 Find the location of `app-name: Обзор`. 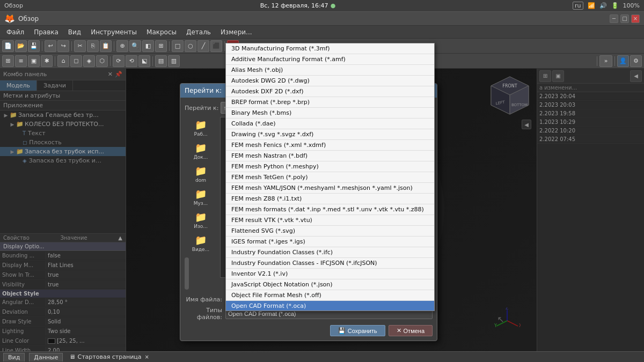

app-name: Обзор is located at coordinates (14, 5).